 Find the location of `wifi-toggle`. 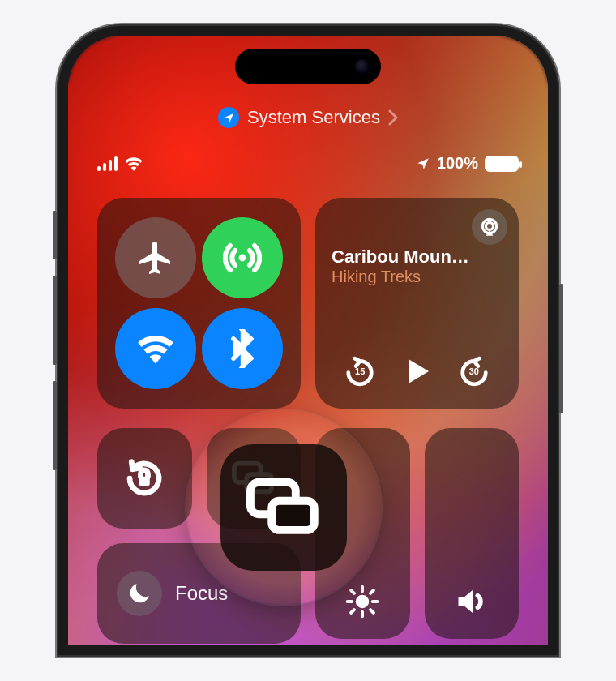

wifi-toggle is located at coordinates (156, 349).